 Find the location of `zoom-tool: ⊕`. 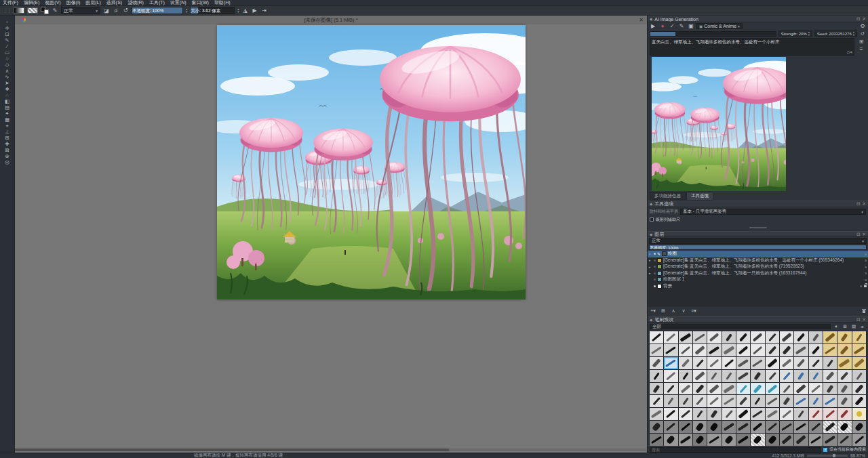

zoom-tool: ⊕ is located at coordinates (7, 156).